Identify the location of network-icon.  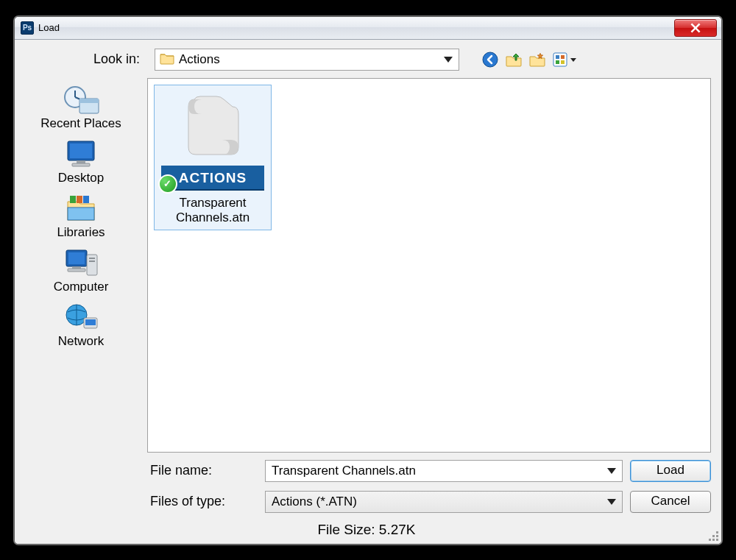
(81, 317).